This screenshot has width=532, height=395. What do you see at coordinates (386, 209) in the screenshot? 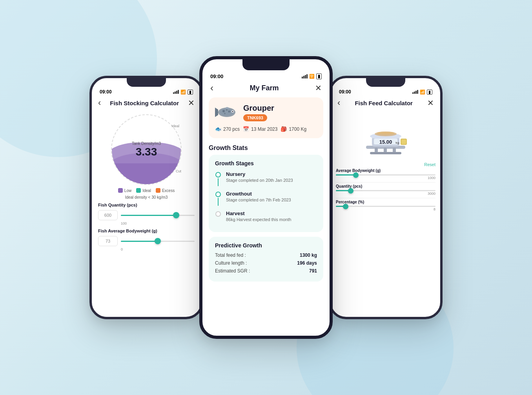
I see `right-percentage-max-row: 8` at bounding box center [386, 209].